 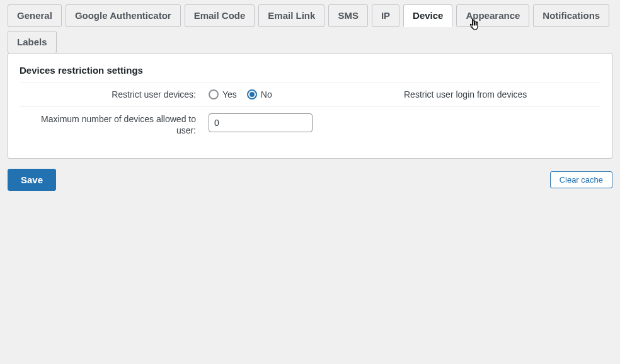 What do you see at coordinates (310, 94) in the screenshot?
I see `row-restrict-devices: Restrict user devices: Yes No Restrict u…` at bounding box center [310, 94].